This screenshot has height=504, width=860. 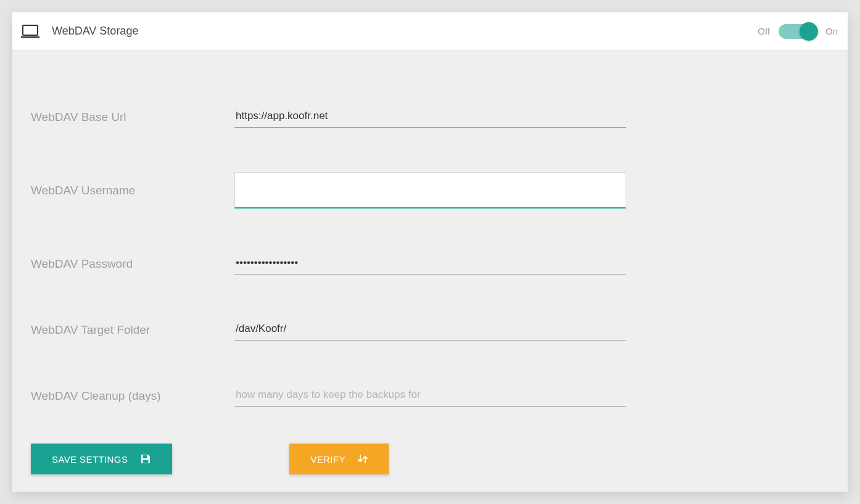 I want to click on label-password: WebDAV Password, so click(x=133, y=264).